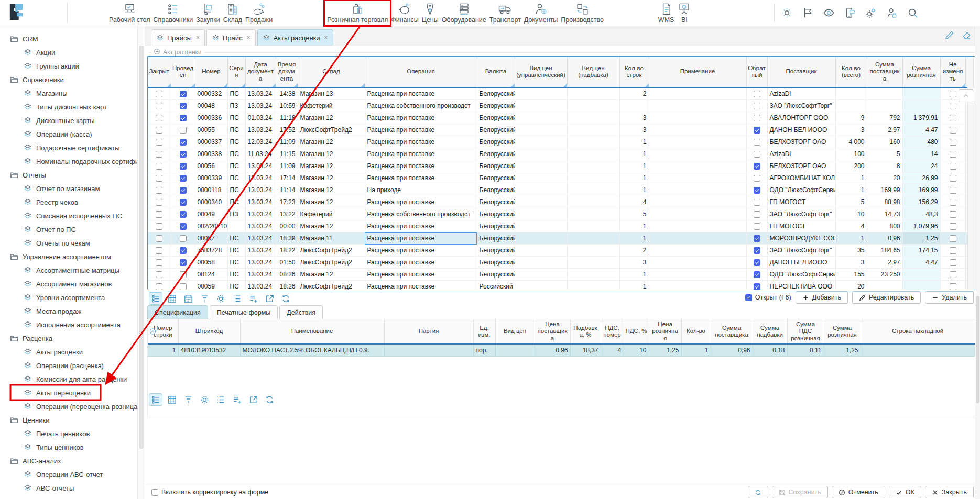  Describe the element at coordinates (905, 492) in the screenshot. I see `ok-button: ОК` at that location.